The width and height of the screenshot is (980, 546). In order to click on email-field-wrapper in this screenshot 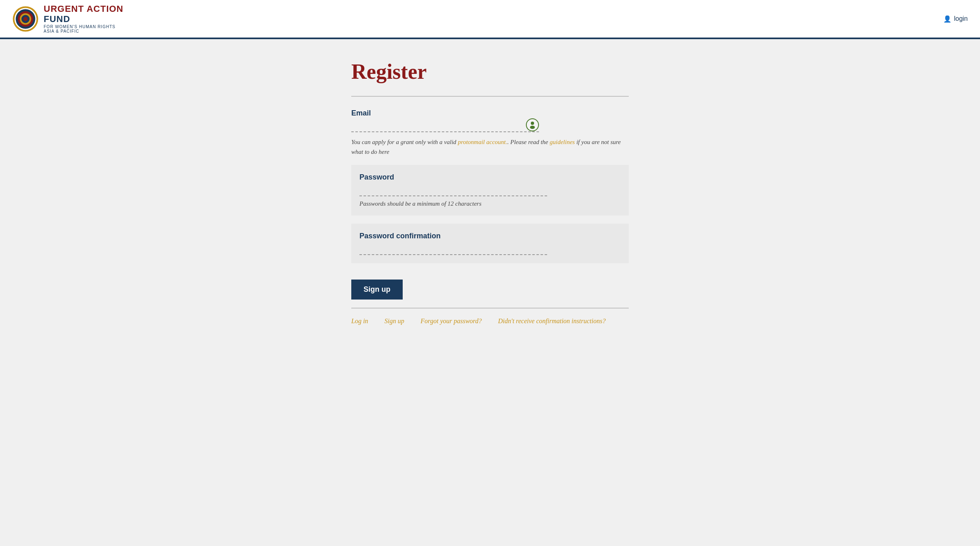, I will do `click(445, 125)`.